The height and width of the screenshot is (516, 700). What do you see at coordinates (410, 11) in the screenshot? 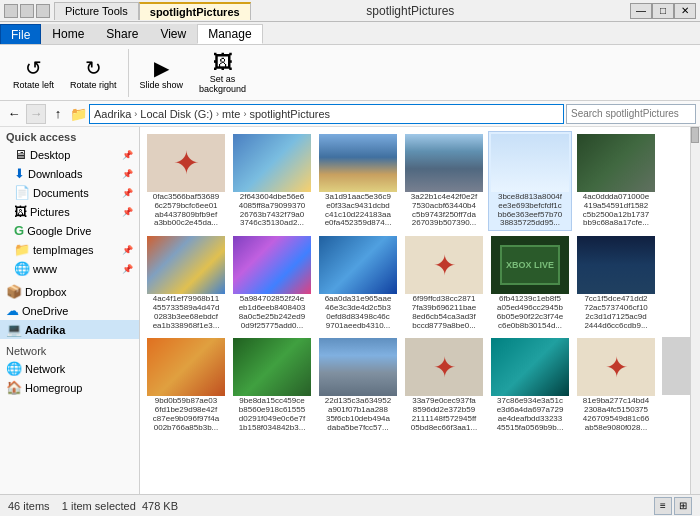
I see `window-title: spotlightPictures` at bounding box center [410, 11].